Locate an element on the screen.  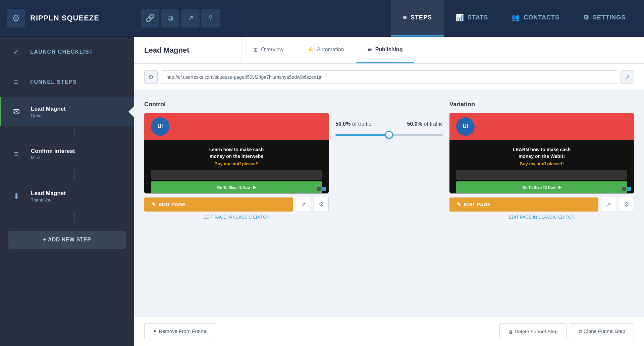
variation-footer: Go To Step #2 Now is located at coordinates (542, 187).